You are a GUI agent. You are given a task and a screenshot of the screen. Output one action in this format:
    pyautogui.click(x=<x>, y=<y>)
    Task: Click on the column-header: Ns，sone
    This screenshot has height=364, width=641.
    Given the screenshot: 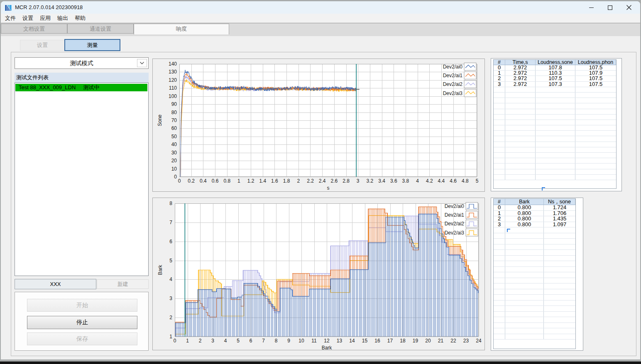 What is the action you would take?
    pyautogui.click(x=560, y=202)
    